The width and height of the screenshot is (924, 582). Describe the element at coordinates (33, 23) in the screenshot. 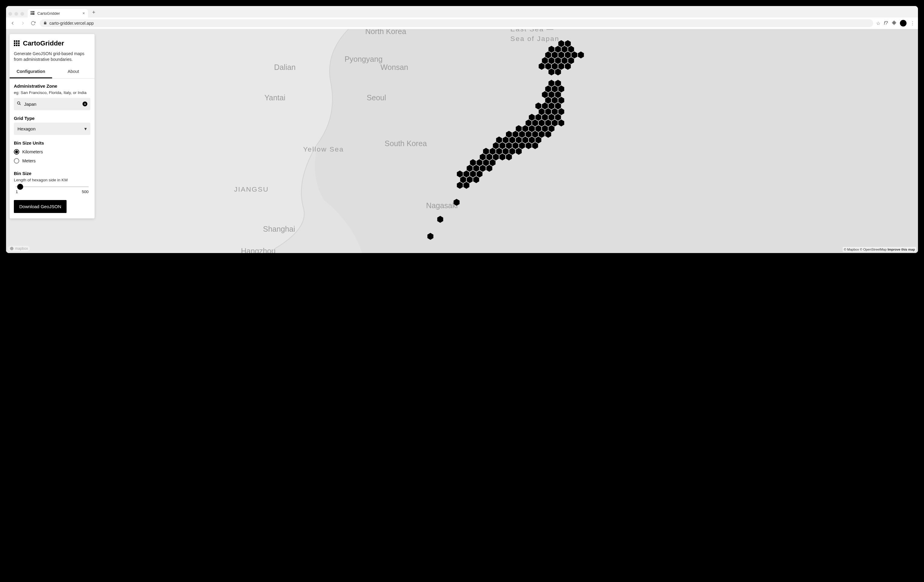

I see `reload-button` at that location.